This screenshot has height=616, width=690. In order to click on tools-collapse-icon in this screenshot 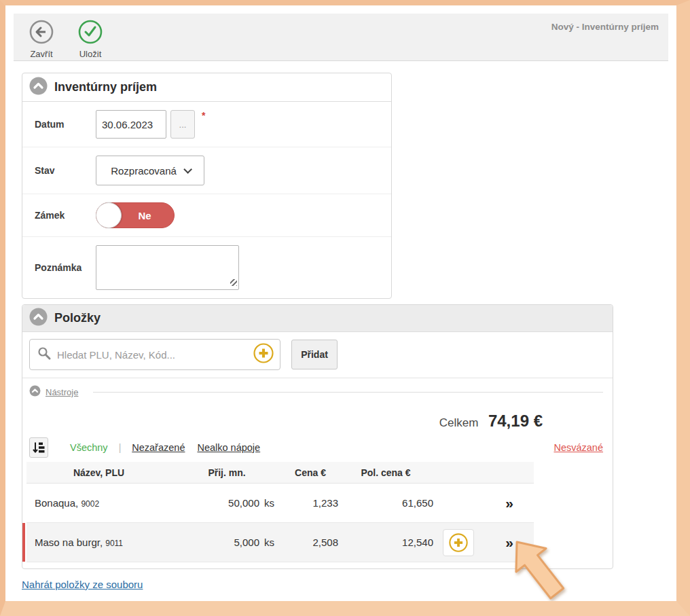, I will do `click(35, 393)`.